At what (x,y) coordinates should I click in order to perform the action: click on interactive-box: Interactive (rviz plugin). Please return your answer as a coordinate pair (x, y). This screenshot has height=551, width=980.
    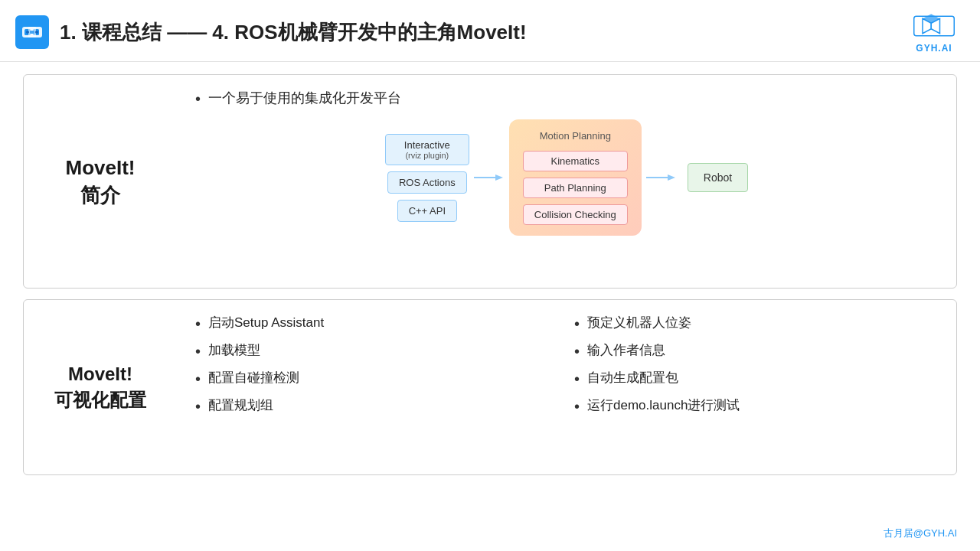
    Looking at the image, I should click on (427, 150).